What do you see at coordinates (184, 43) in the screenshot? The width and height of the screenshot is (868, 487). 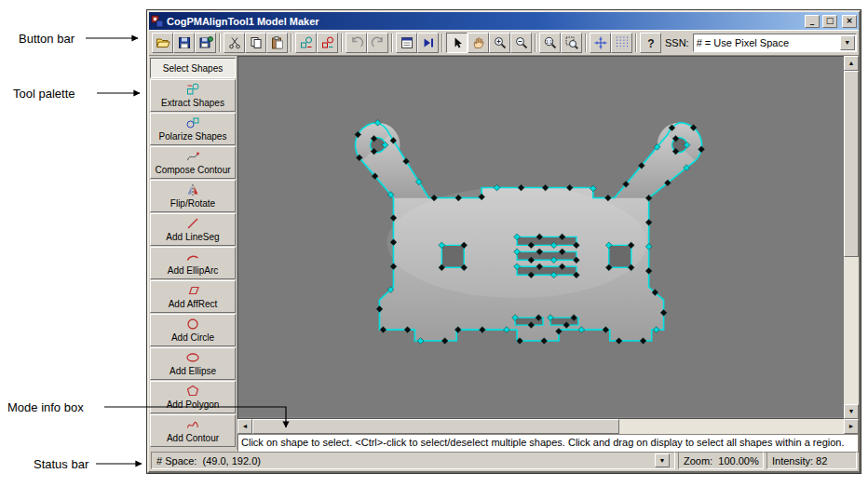 I see `save-button` at bounding box center [184, 43].